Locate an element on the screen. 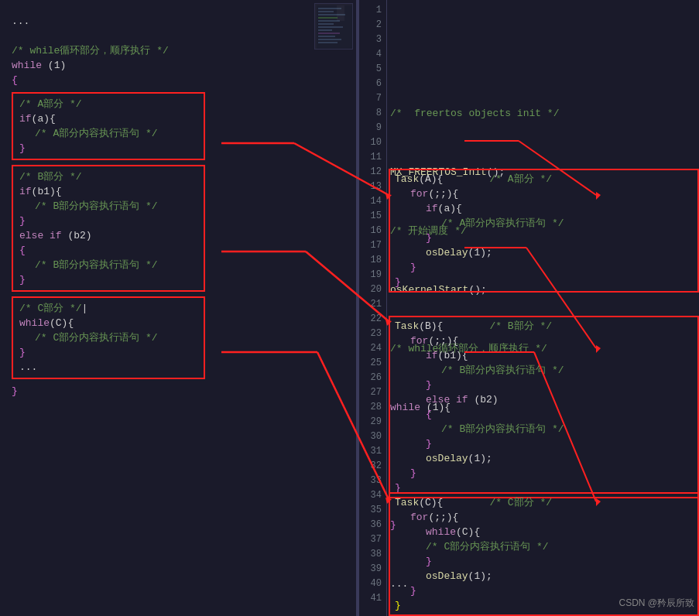 Image resolution: width=699 pixels, height=616 pixels. minimap is located at coordinates (334, 26).